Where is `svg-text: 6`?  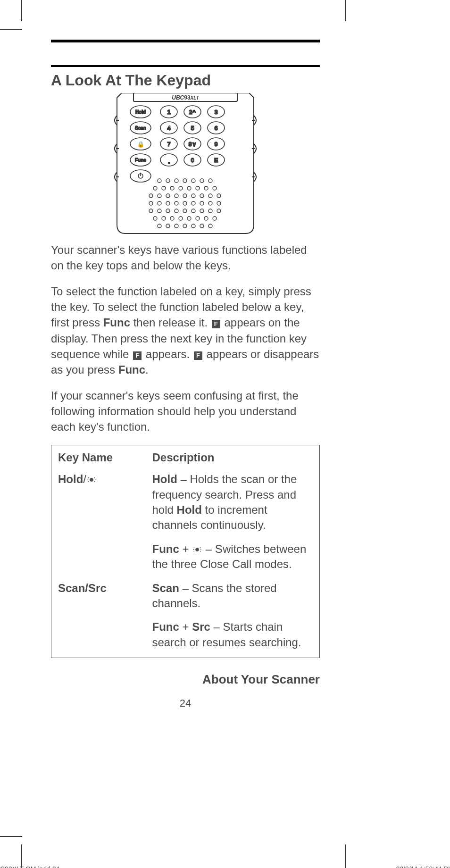
svg-text: 6 is located at coordinates (216, 128).